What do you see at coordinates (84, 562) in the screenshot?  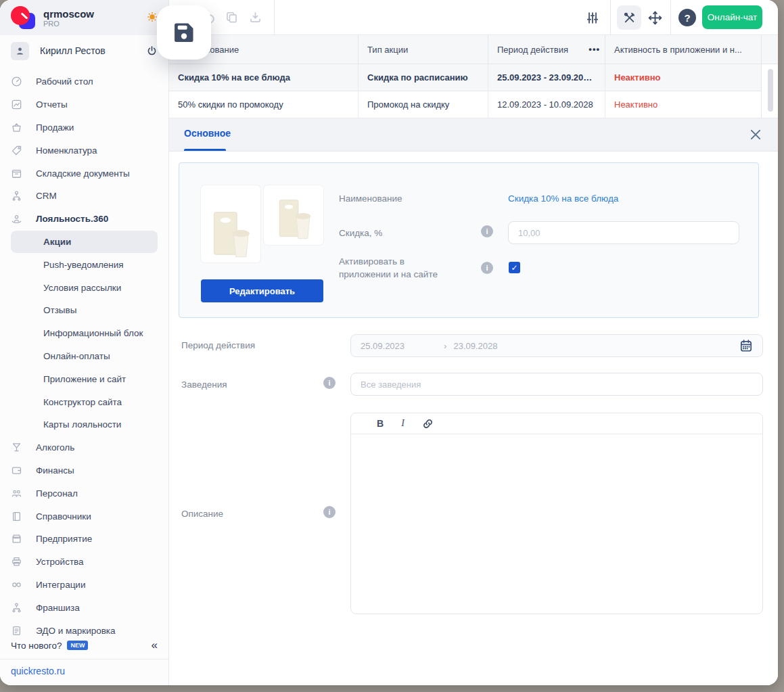 I see `sidebar-item-devices: Устройства` at bounding box center [84, 562].